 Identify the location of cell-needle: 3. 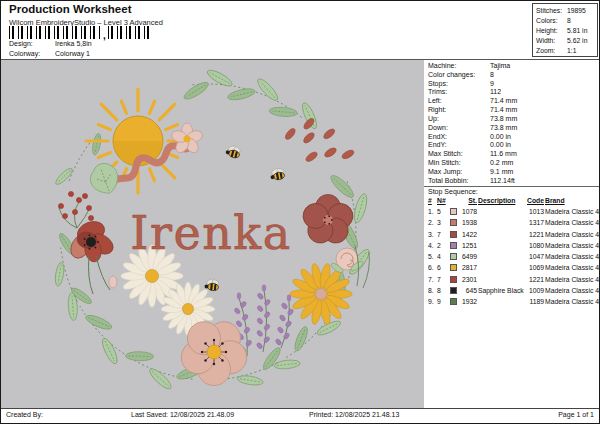
(443, 222).